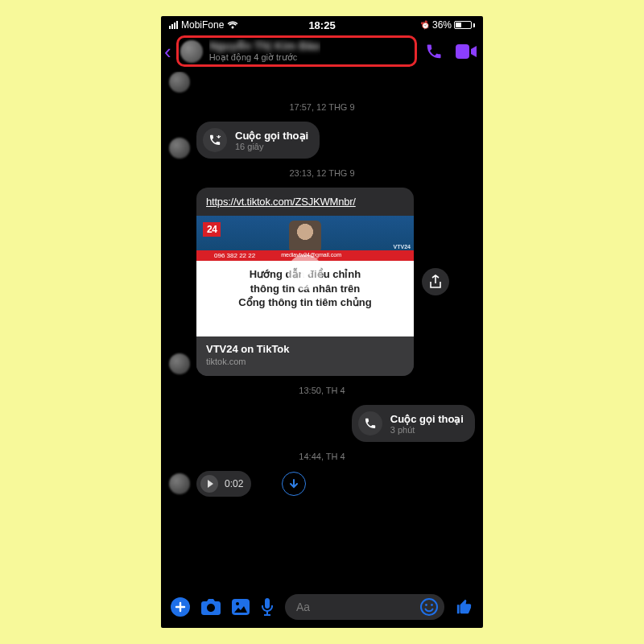  Describe the element at coordinates (233, 484) in the screenshot. I see `voice-duration: 0:02` at that location.